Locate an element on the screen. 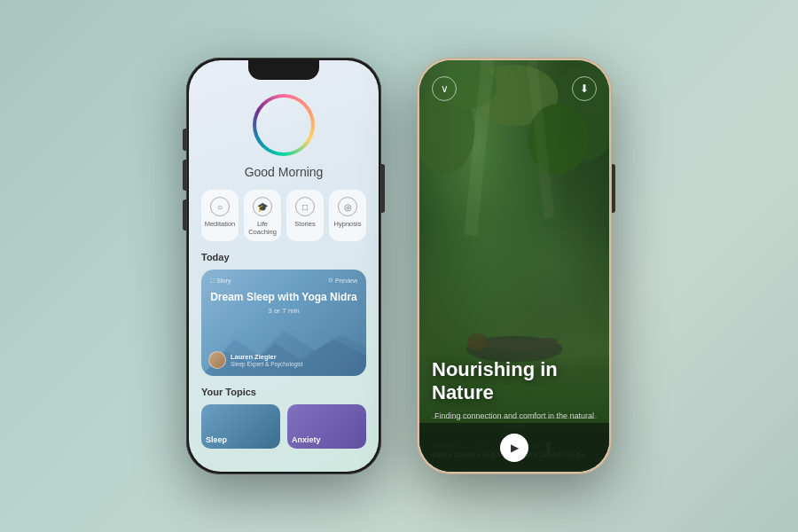 This screenshot has height=532, width=798. category-coaching: 🎓 Life Coaching is located at coordinates (262, 215).